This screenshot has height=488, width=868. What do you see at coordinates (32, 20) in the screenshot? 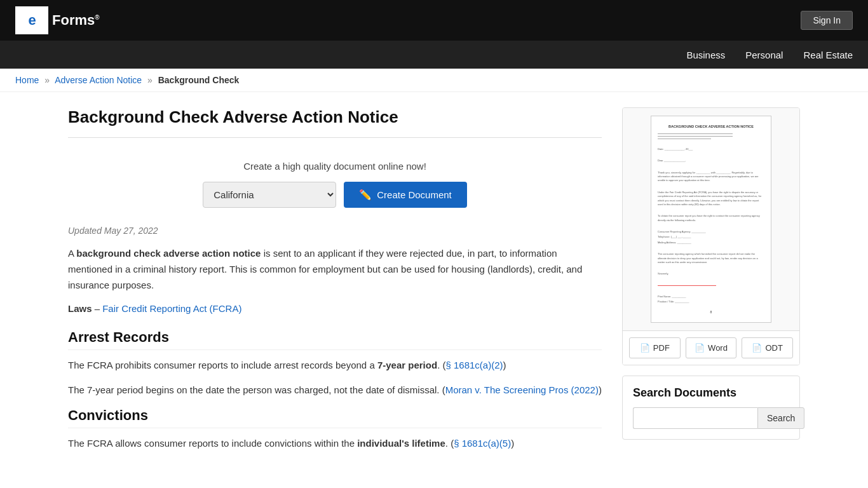
I see `logo-e-letter: e` at bounding box center [32, 20].